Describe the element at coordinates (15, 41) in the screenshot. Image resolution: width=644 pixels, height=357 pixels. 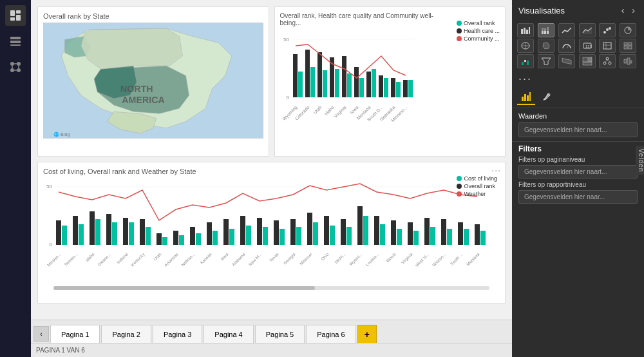
I see `sidebar-icon-data` at that location.